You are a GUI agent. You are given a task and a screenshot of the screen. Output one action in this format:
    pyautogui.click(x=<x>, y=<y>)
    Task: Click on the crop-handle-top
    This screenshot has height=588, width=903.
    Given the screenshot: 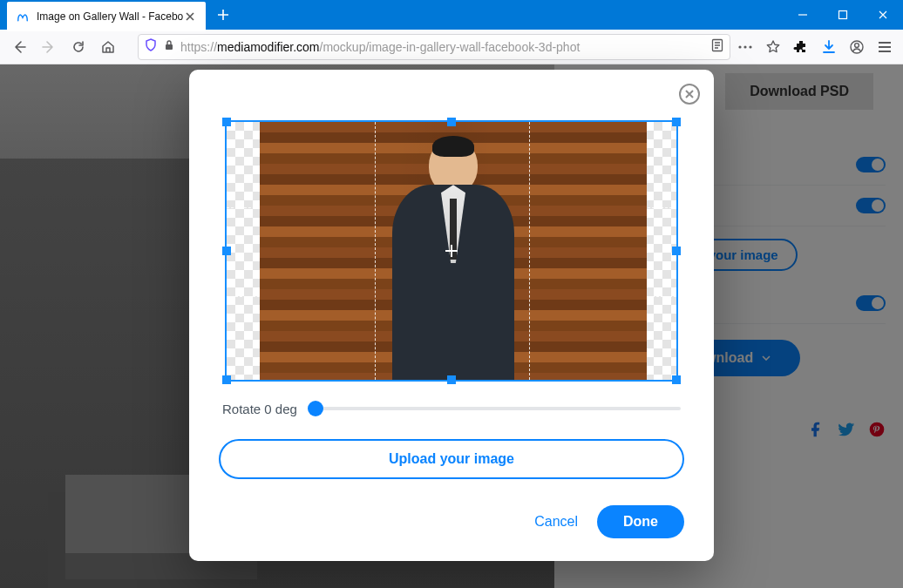 What is the action you would take?
    pyautogui.click(x=452, y=122)
    